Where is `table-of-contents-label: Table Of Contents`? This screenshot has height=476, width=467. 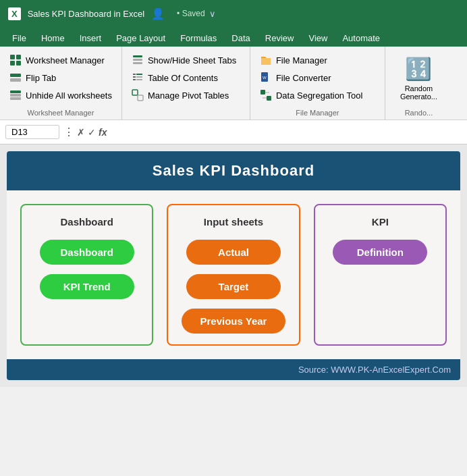 table-of-contents-label: Table Of Contents is located at coordinates (183, 78).